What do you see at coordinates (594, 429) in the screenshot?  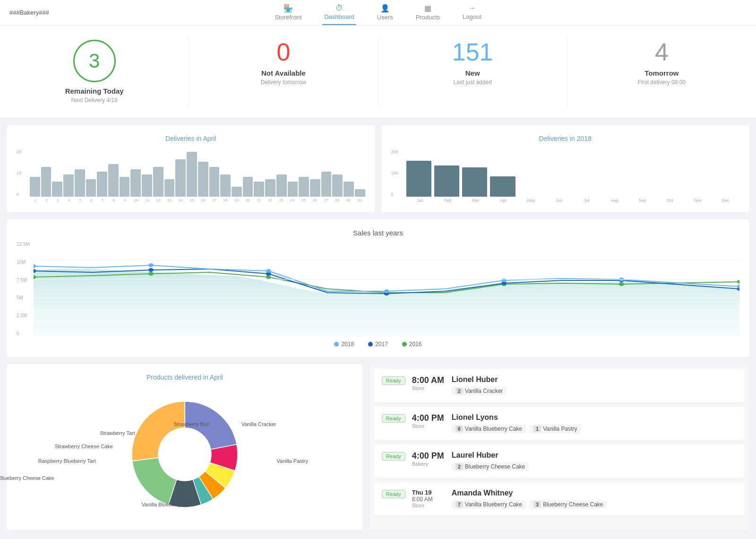 I see `delivery-products: 8 Vanilla Blueberry Cake 1 Vanilla Pastr…` at bounding box center [594, 429].